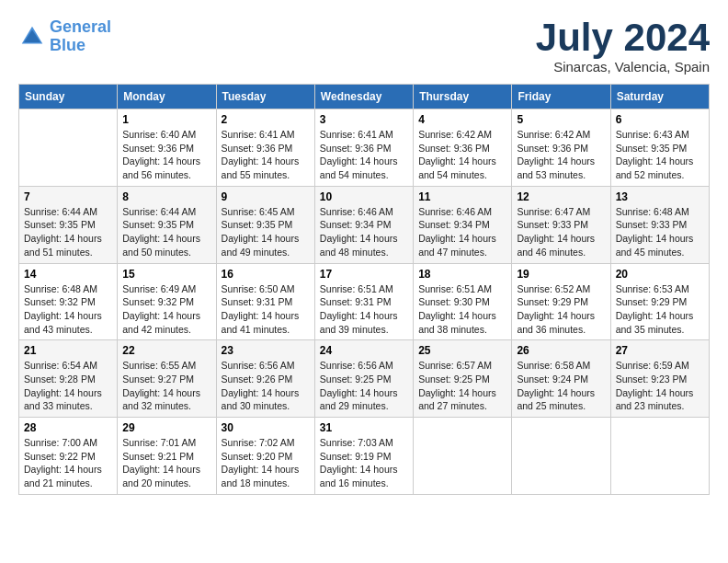 The image size is (728, 563). Describe the element at coordinates (266, 350) in the screenshot. I see `day-number: 23` at that location.